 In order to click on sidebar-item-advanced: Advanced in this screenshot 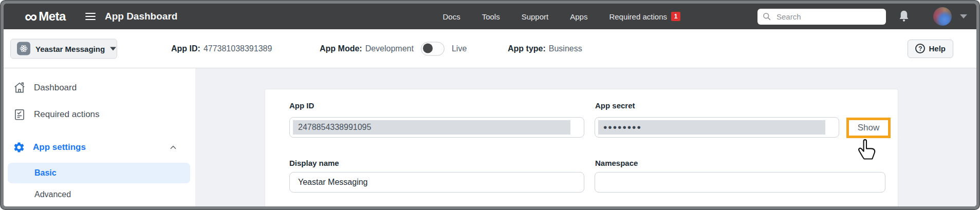, I will do `click(100, 195)`.